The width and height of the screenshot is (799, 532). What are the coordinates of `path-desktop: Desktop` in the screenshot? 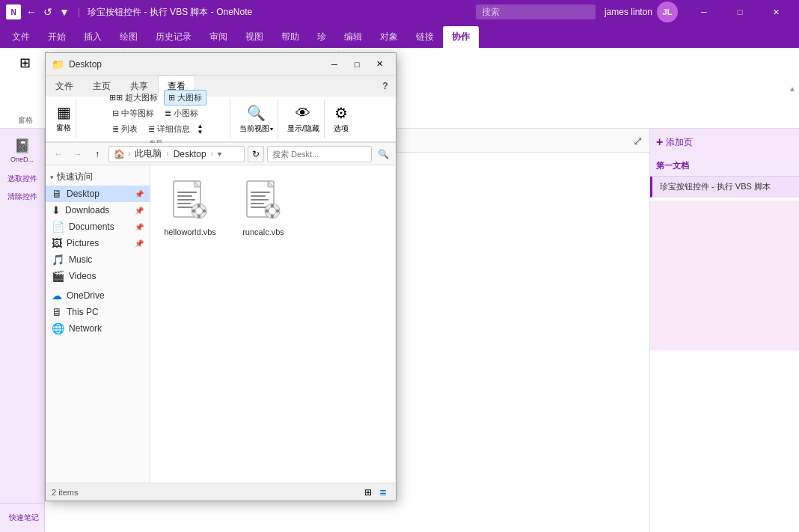 It's located at (190, 154).